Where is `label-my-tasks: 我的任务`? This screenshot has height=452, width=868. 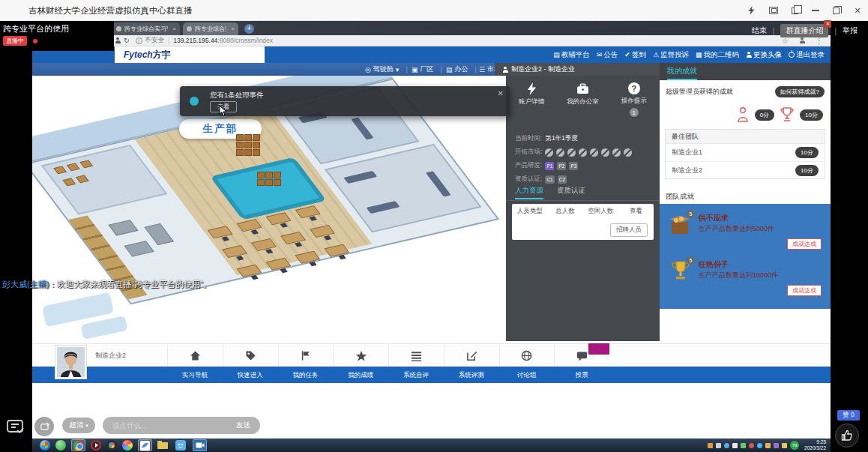
label-my-tasks: 我的任务 is located at coordinates (306, 375).